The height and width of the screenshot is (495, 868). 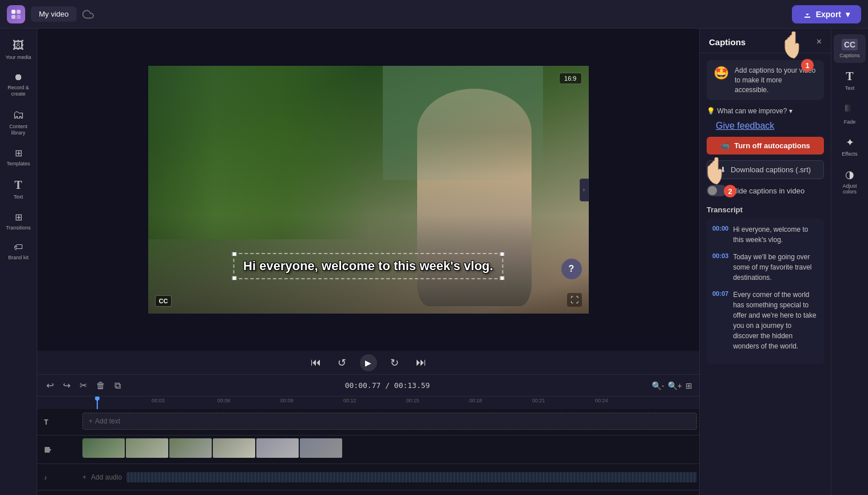 What do you see at coordinates (395, 363) in the screenshot?
I see `forward-button: ↻` at bounding box center [395, 363].